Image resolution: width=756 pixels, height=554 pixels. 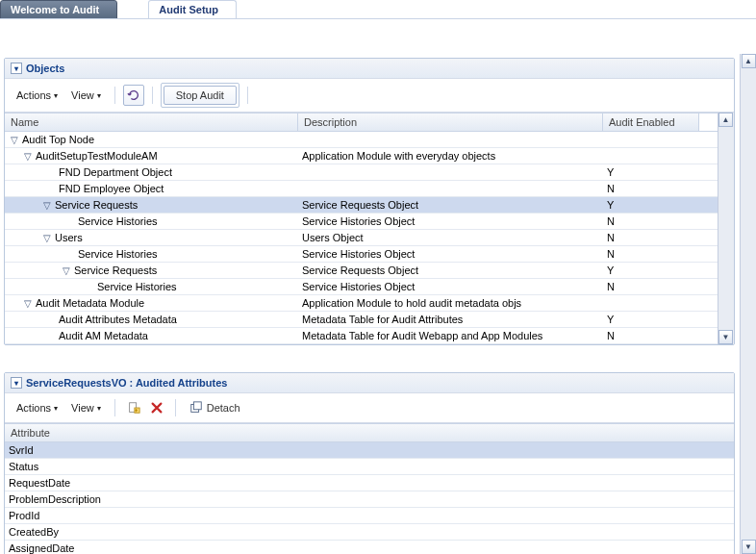 What do you see at coordinates (152, 139) in the screenshot?
I see `tree-cell-name: ▽Audit Top Node` at bounding box center [152, 139].